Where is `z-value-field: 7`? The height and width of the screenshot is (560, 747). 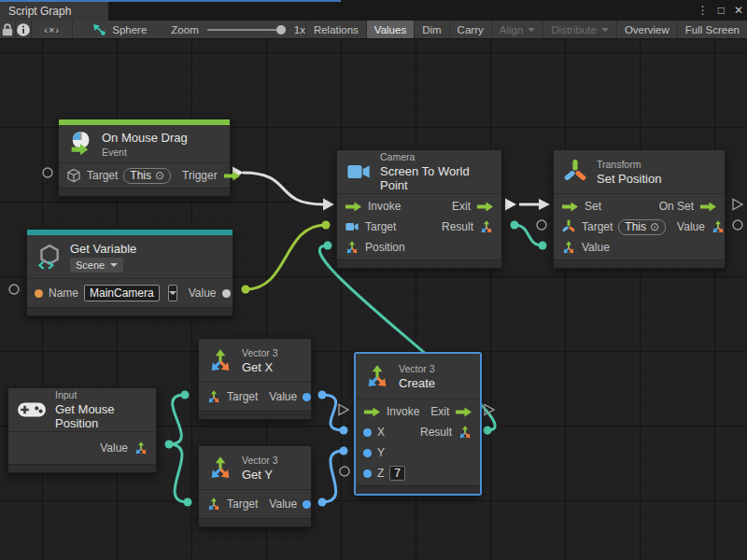 z-value-field: 7 is located at coordinates (398, 473).